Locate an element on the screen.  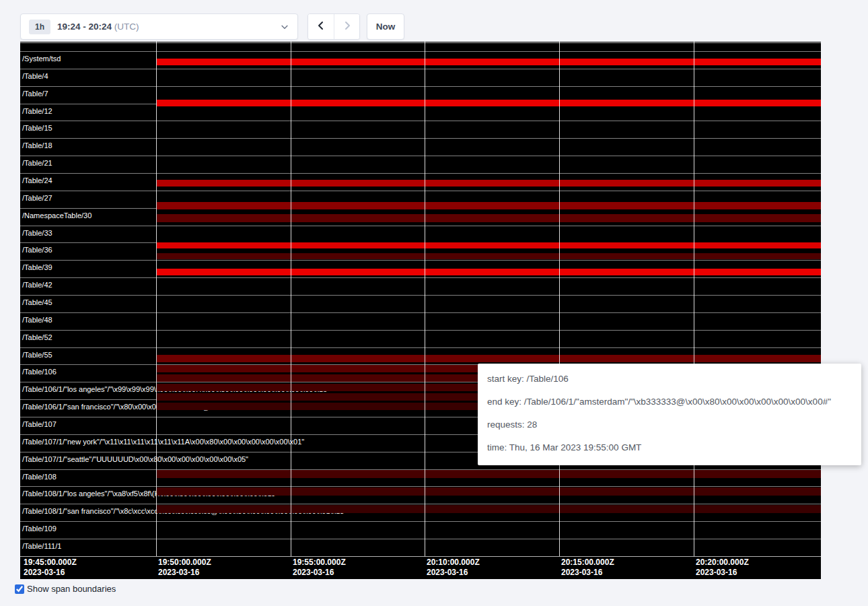
timezone-label: (UTC) is located at coordinates (126, 27).